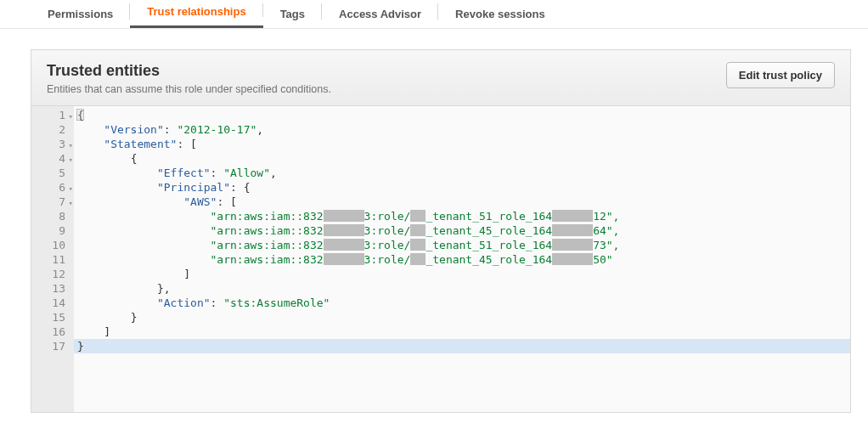  I want to click on tab-label: Revoke sessions, so click(500, 14).